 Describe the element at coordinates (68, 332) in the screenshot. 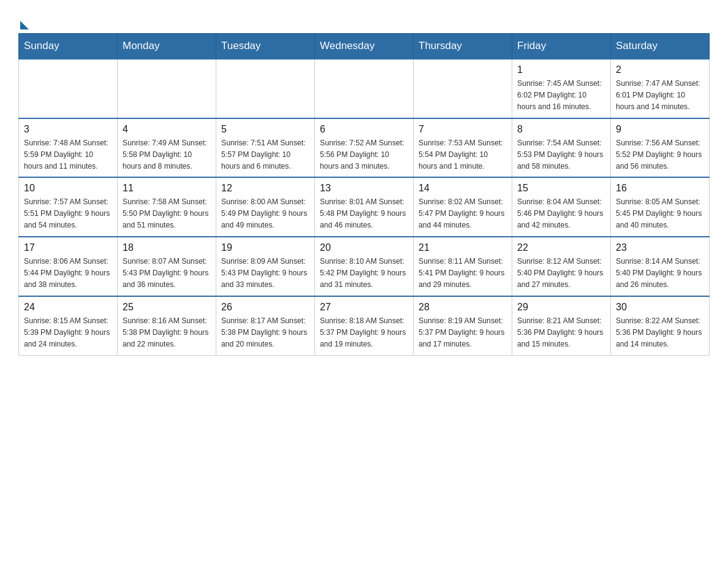

I see `day-info: Sunrise: 8:15 AM Sunset: 5:39 PM Dayligh…` at that location.